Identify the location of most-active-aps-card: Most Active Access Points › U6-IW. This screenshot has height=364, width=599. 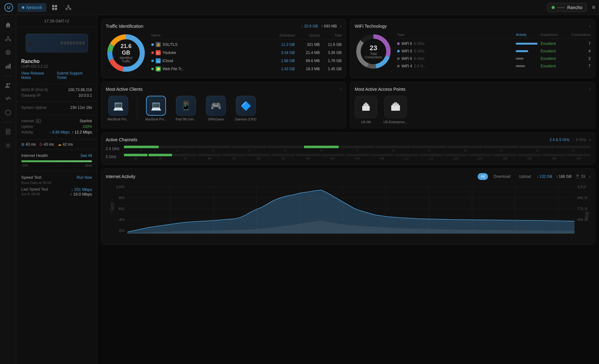
(473, 105).